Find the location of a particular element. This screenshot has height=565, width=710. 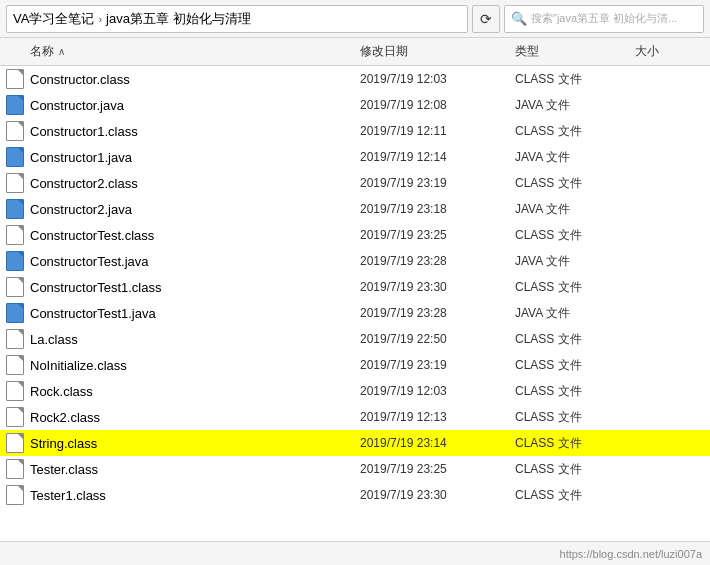

table-row: Tester.class2019/7/19 23:25CLASS 文件 is located at coordinates (355, 469).